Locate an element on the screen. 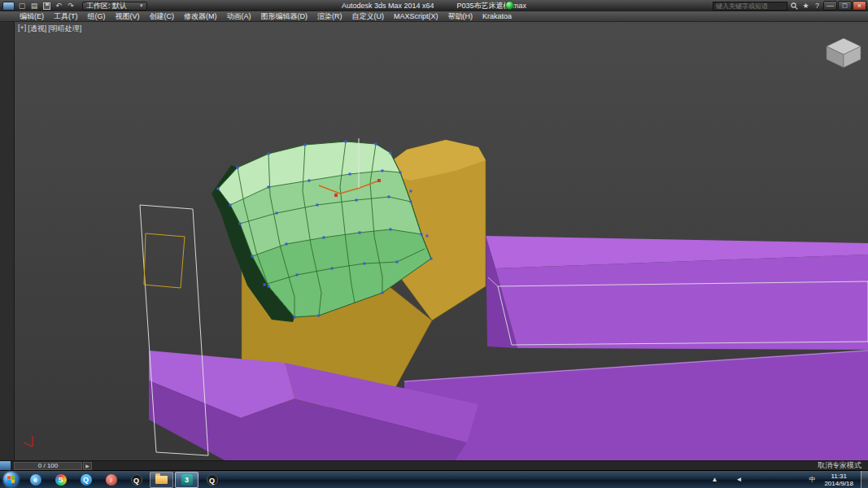 Image resolution: width=868 pixels, height=488 pixels. show-desktop-button is located at coordinates (864, 480).